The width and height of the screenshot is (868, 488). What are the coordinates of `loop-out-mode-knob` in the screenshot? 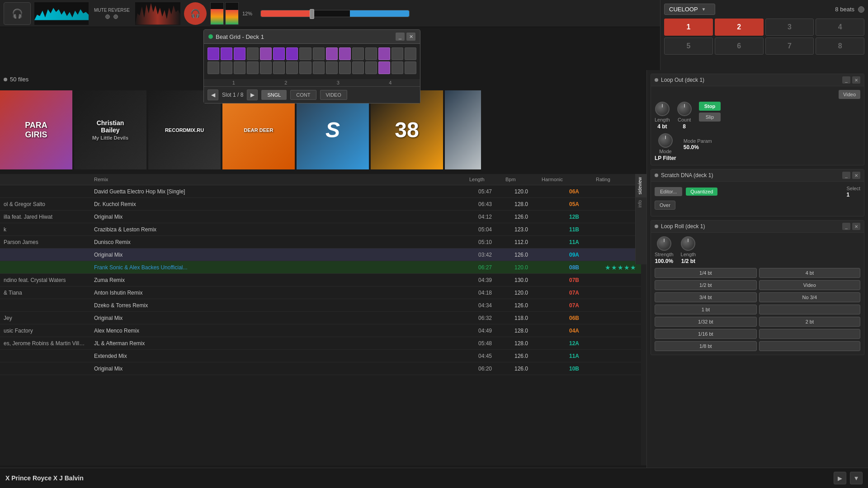 It's located at (665, 141).